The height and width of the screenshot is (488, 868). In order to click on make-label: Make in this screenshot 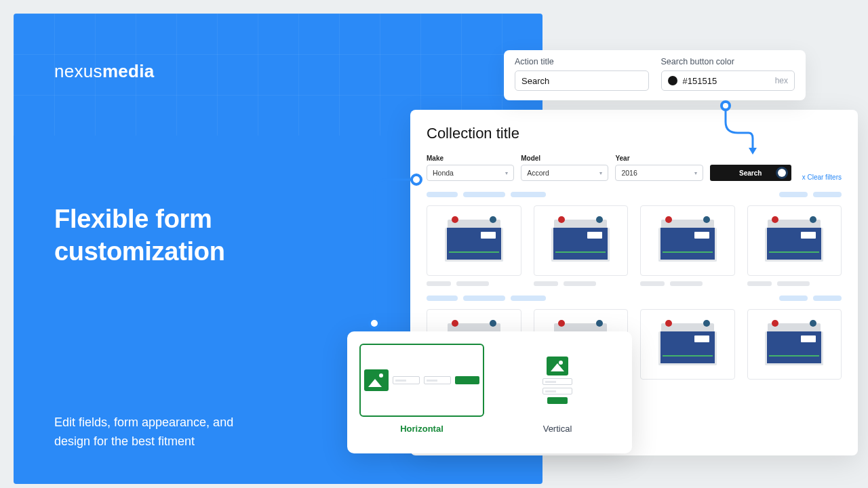, I will do `click(471, 159)`.